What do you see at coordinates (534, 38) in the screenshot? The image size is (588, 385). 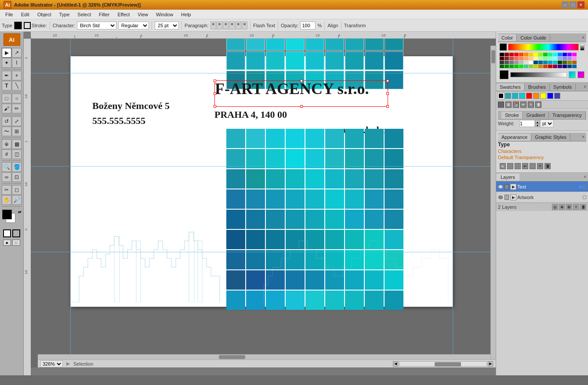 I see `color-guide-tab: Color Guide` at bounding box center [534, 38].